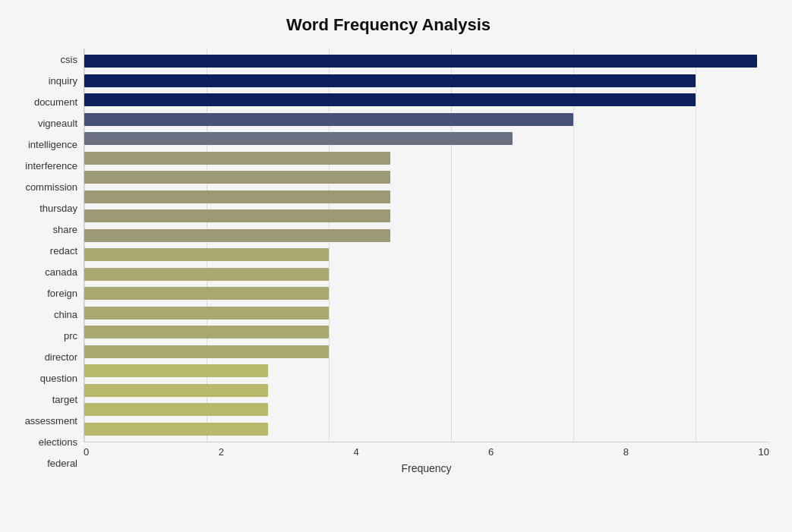 This screenshot has height=532, width=792. I want to click on y-label: redact, so click(64, 250).